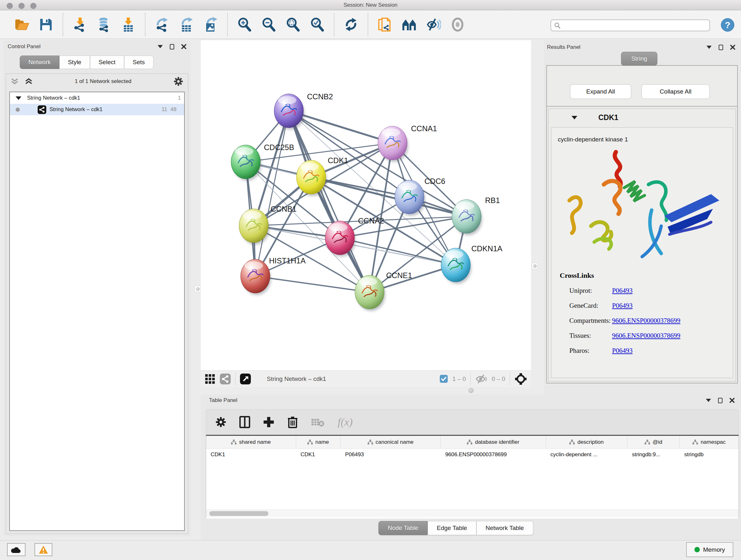 The width and height of the screenshot is (741, 560). Describe the element at coordinates (318, 442) in the screenshot. I see `column-header: name` at that location.